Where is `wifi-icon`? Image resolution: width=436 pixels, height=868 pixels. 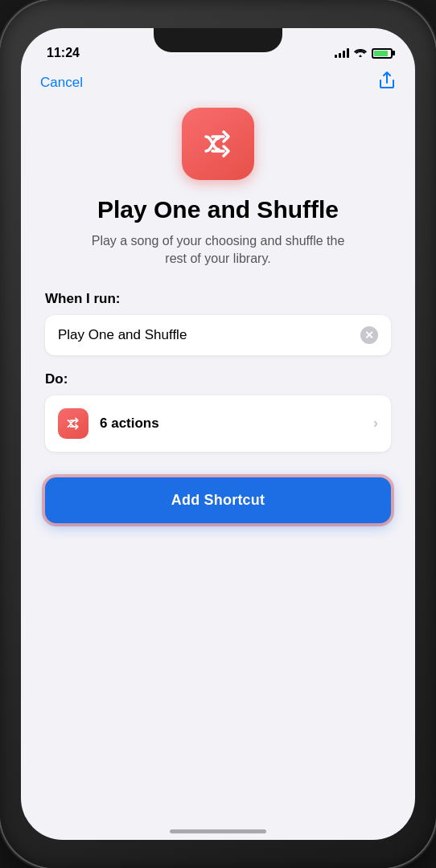
wifi-icon is located at coordinates (360, 53).